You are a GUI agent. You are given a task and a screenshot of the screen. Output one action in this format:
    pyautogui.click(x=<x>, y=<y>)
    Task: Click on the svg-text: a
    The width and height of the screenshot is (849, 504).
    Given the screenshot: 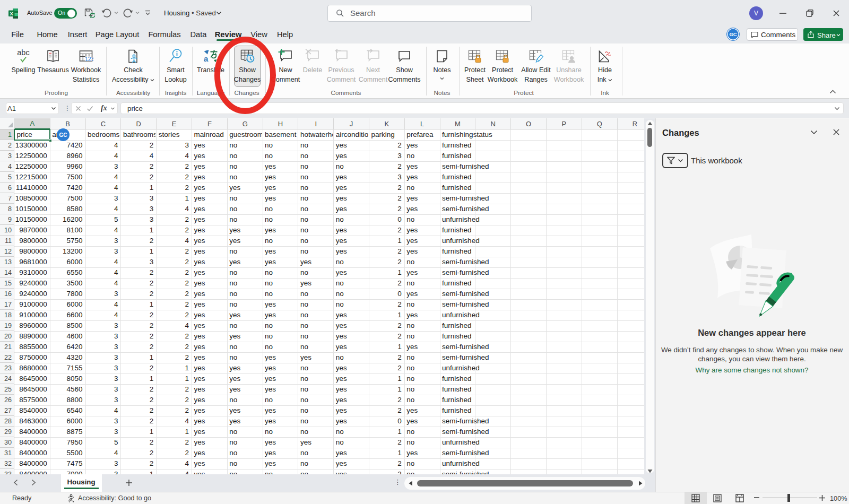 What is the action you would take?
    pyautogui.click(x=206, y=58)
    